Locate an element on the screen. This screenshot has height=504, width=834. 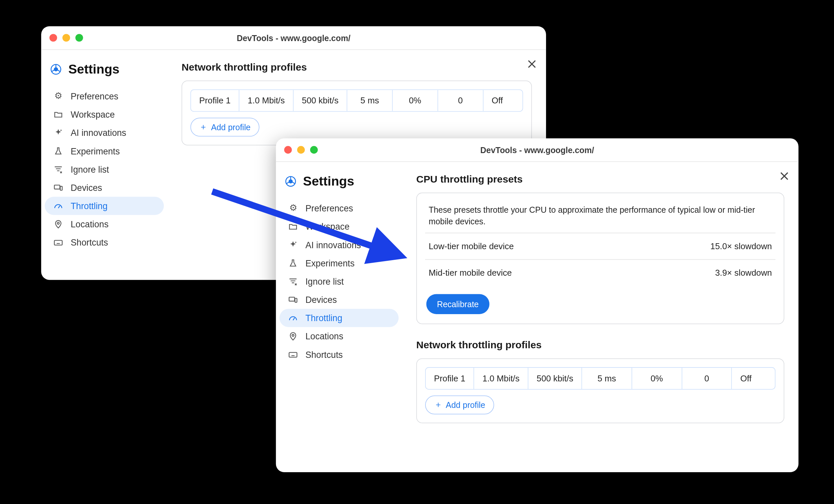
sidebar-item-label: Shortcuts is located at coordinates (89, 242).